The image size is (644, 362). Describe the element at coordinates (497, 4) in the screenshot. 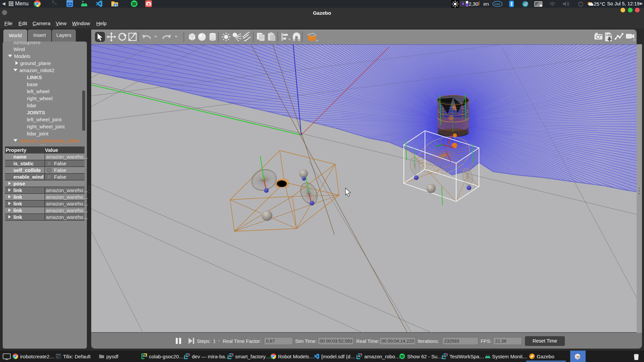

I see `svg-text: intel` at that location.